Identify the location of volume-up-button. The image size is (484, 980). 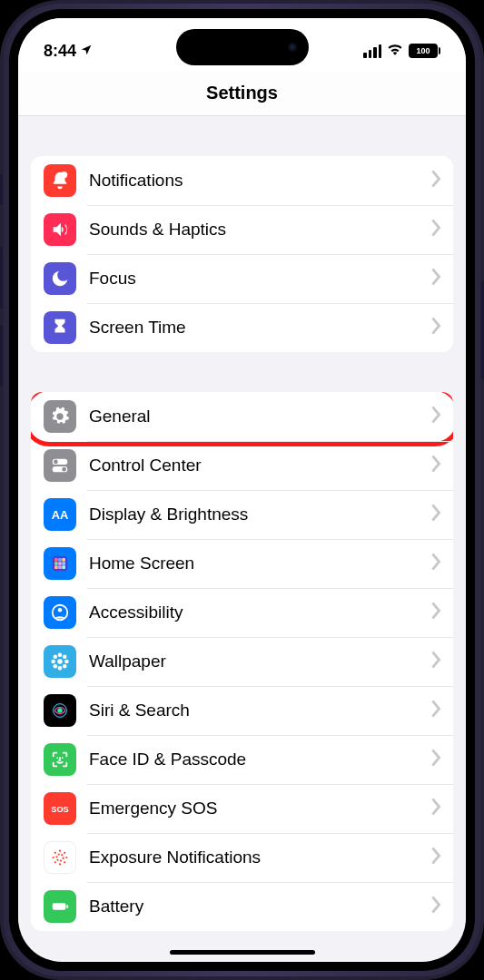
(2, 278).